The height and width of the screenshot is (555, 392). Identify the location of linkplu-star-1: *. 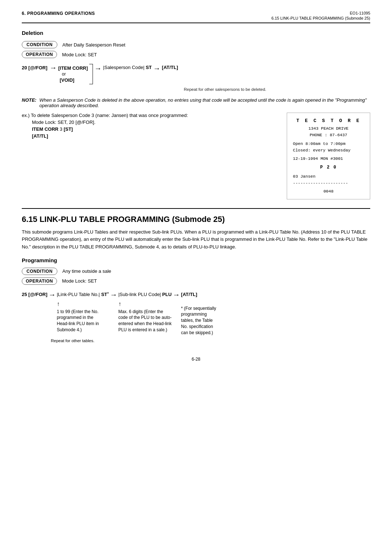
(108, 293).